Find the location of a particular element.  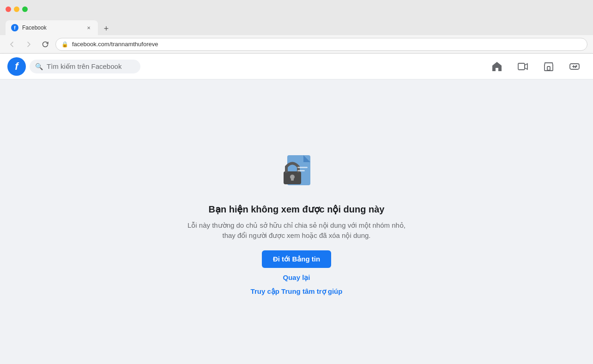

nav-icons is located at coordinates (536, 67).